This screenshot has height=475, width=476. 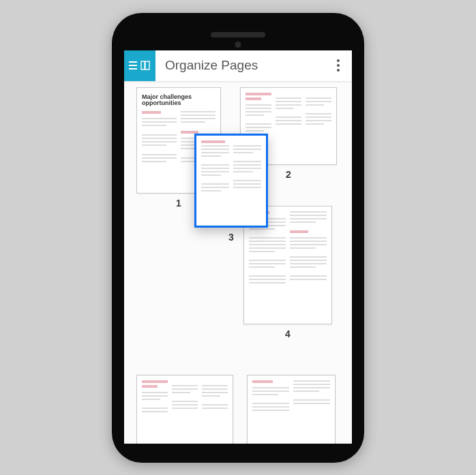 What do you see at coordinates (288, 174) in the screenshot?
I see `page-number: 2` at bounding box center [288, 174].